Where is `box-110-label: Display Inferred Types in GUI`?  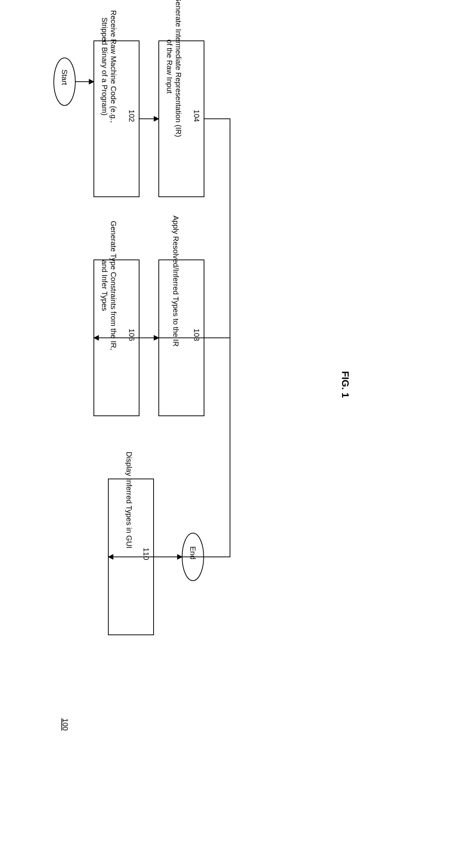
box-110-label: Display Inferred Types in GUI is located at coordinates (129, 500).